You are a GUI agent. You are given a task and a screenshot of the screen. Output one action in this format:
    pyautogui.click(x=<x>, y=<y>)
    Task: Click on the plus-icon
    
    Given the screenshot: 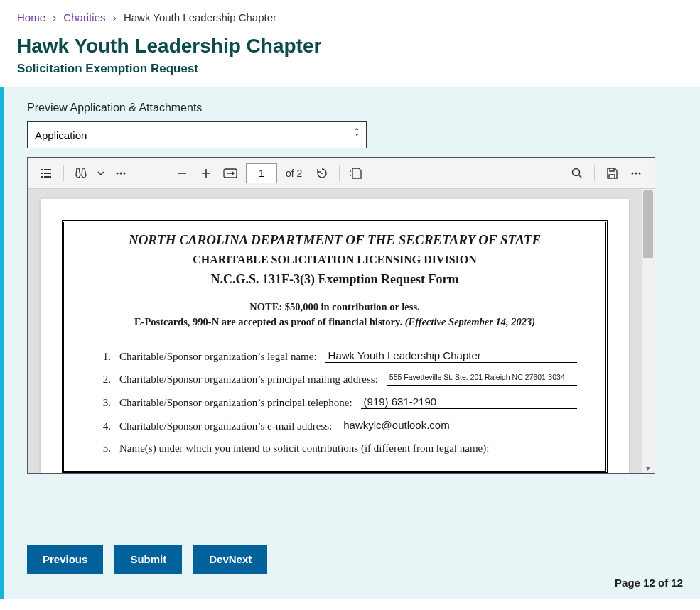 What is the action you would take?
    pyautogui.click(x=206, y=173)
    